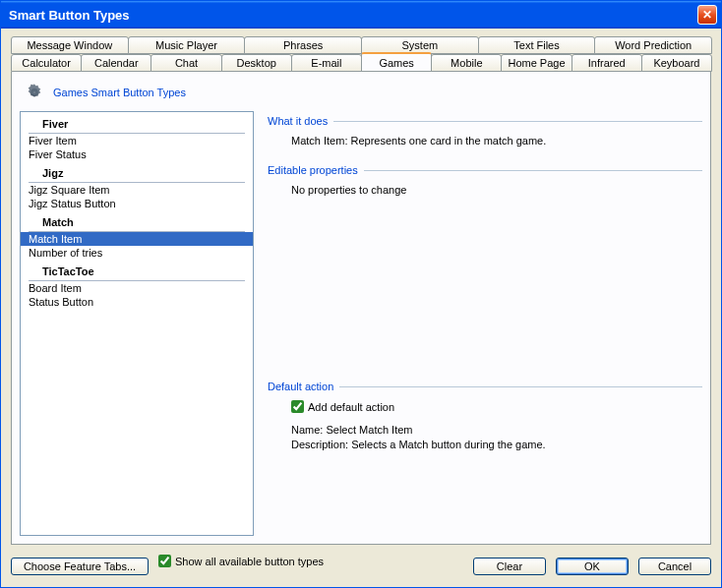 This screenshot has width=722, height=588. Describe the element at coordinates (537, 45) in the screenshot. I see `tab-text-files: Text Files` at that location.